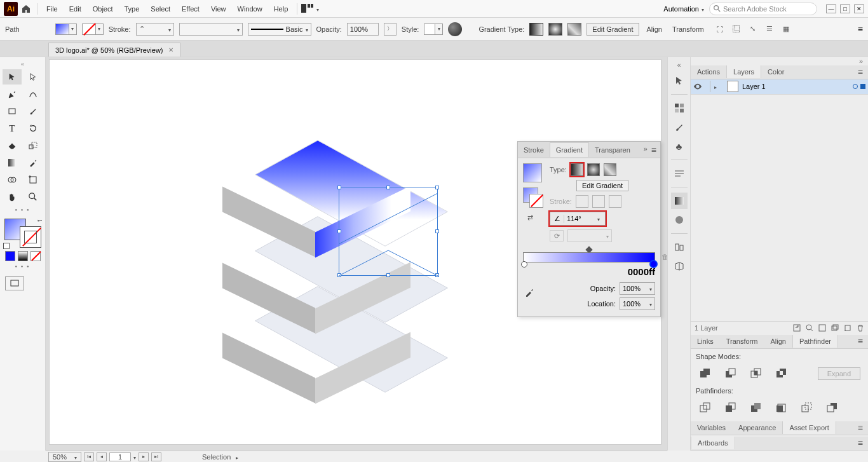 Image resolution: width=868 pixels, height=462 pixels. What do you see at coordinates (705, 341) in the screenshot?
I see `panel-tab-links: Links` at bounding box center [705, 341].